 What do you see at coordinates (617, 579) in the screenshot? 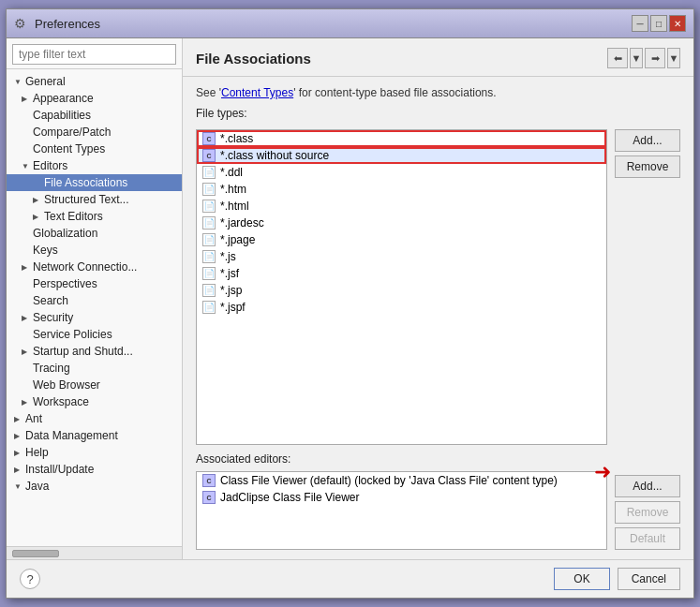
I see `dialog-buttons: OK Cancel` at bounding box center [617, 579].